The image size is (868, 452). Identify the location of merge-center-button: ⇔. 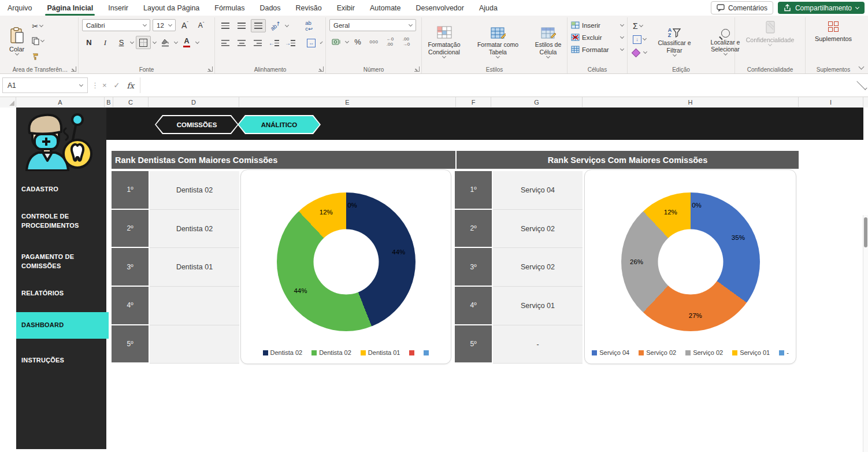
(311, 43).